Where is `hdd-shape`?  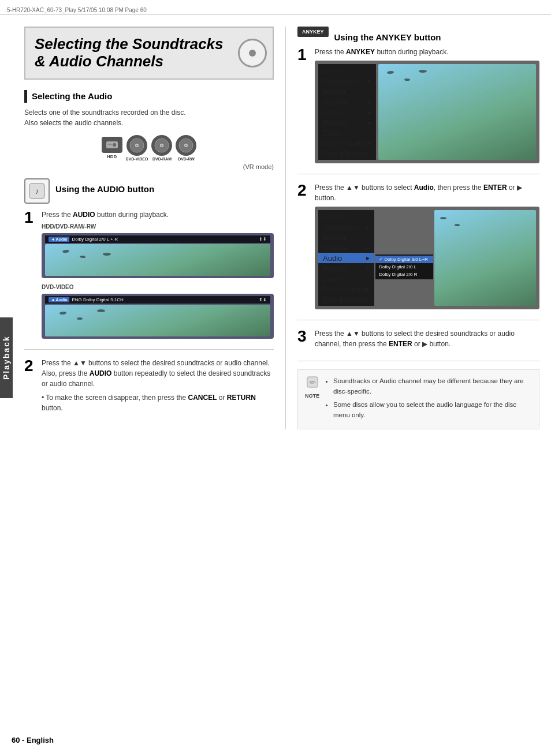 hdd-shape is located at coordinates (112, 145).